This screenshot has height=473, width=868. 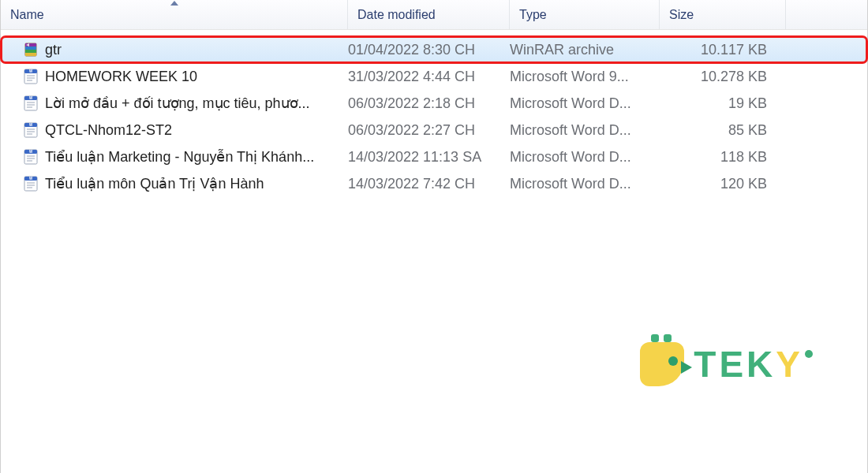 What do you see at coordinates (434, 184) in the screenshot?
I see `file-row: Tiểu luận môn Quản Trị Vận Hành14/03/202…` at bounding box center [434, 184].